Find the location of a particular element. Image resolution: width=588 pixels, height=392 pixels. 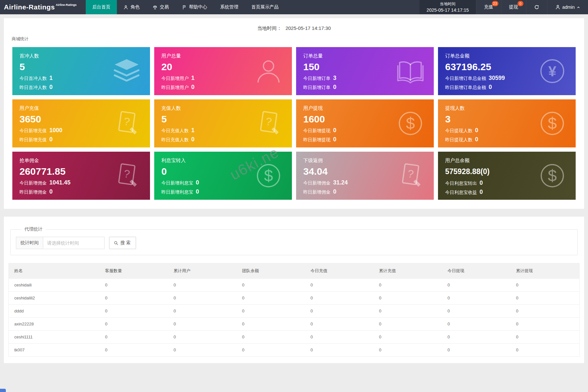

nav-menu-label: 后台首页 is located at coordinates (101, 7).